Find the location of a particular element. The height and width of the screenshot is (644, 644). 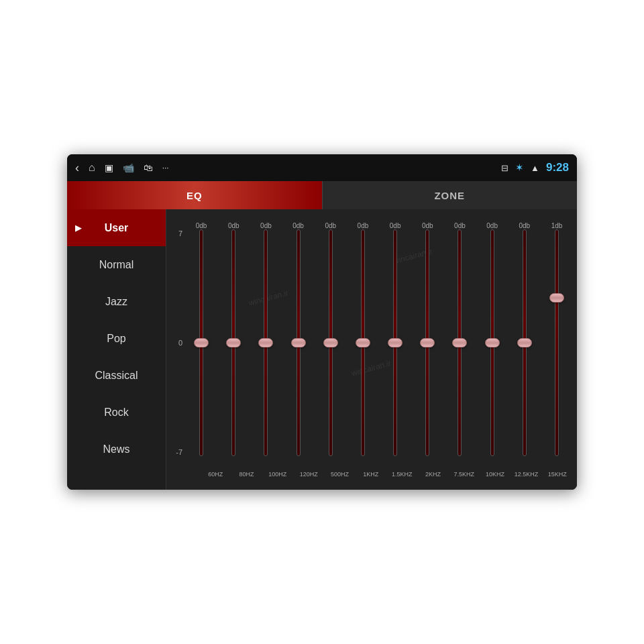

db-label-1: 0db is located at coordinates (233, 225).